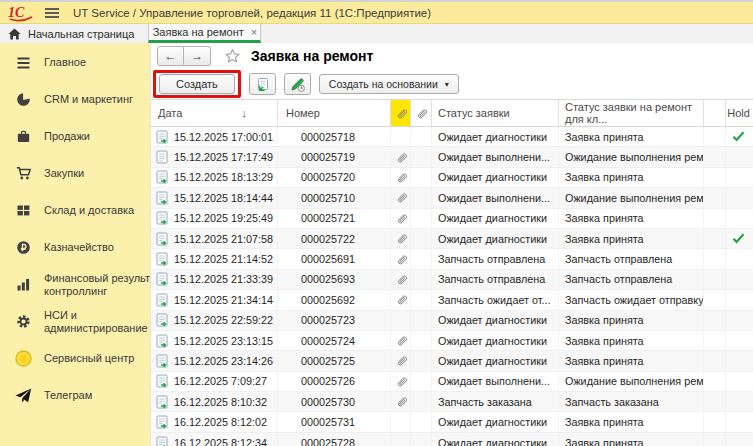  Describe the element at coordinates (334, 258) in the screenshot. I see `cell-number: 000025691` at that location.